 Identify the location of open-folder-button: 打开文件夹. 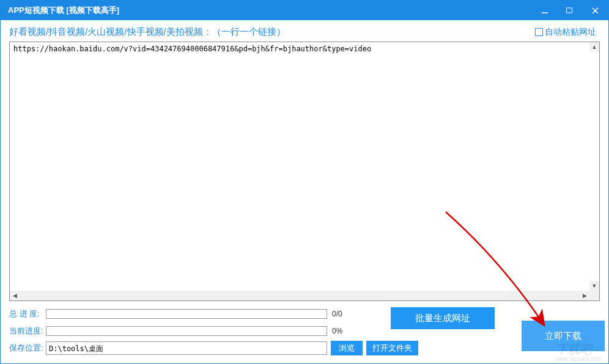
(393, 348).